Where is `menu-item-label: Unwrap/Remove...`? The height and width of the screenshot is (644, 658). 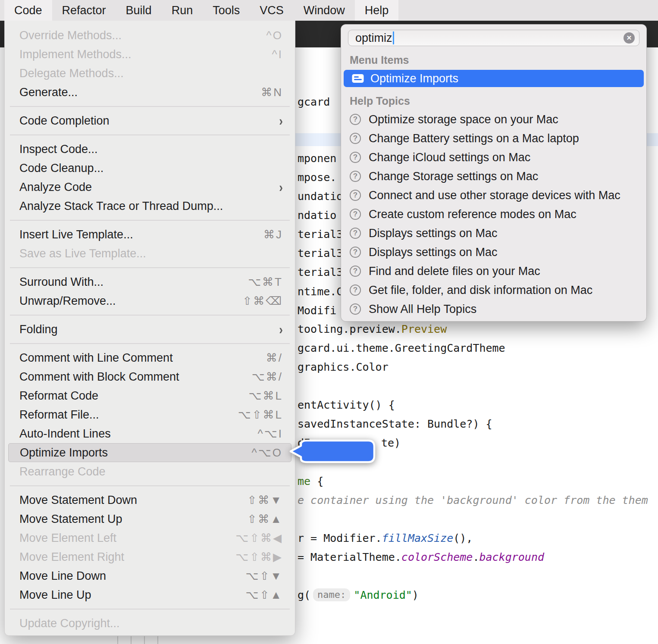 menu-item-label: Unwrap/Remove... is located at coordinates (68, 301).